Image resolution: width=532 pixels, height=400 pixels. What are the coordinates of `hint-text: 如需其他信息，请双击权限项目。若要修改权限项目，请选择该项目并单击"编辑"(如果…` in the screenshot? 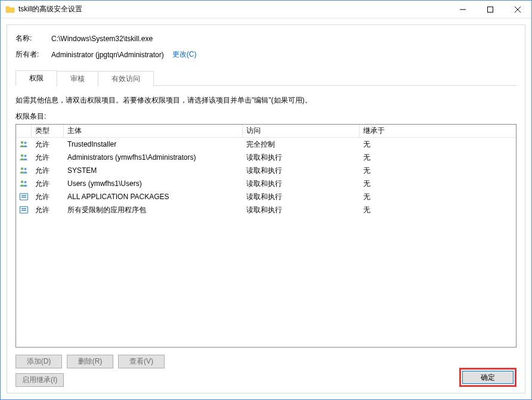 It's located at (266, 100).